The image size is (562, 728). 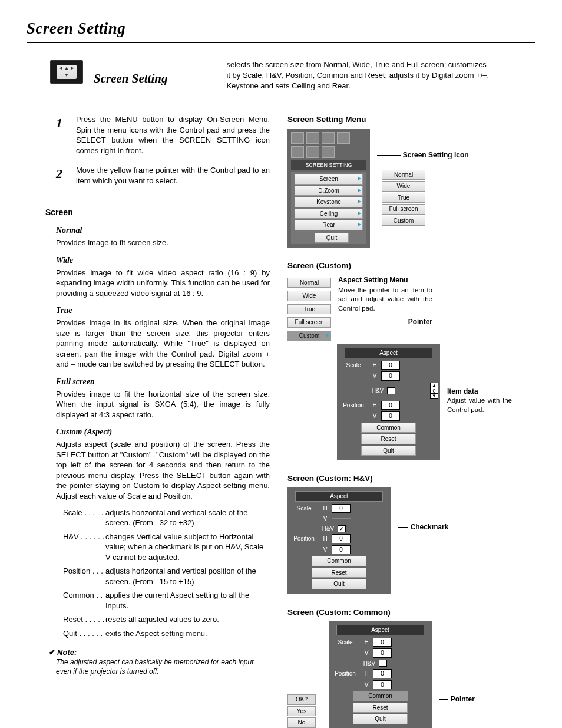 What do you see at coordinates (187, 547) in the screenshot?
I see `param-desc: changes Vertical value subject to Horizo…` at bounding box center [187, 547].